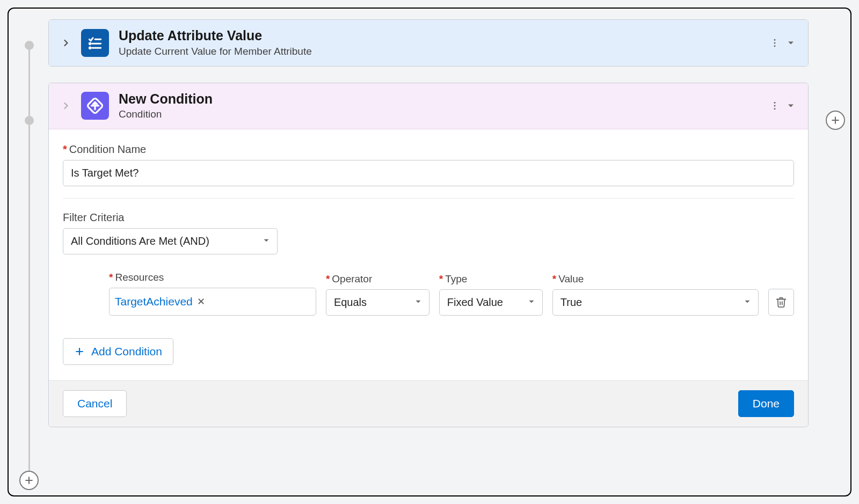 Image resolution: width=859 pixels, height=504 pixels. What do you see at coordinates (428, 149) in the screenshot?
I see `condition-name-label: Condition Name` at bounding box center [428, 149].